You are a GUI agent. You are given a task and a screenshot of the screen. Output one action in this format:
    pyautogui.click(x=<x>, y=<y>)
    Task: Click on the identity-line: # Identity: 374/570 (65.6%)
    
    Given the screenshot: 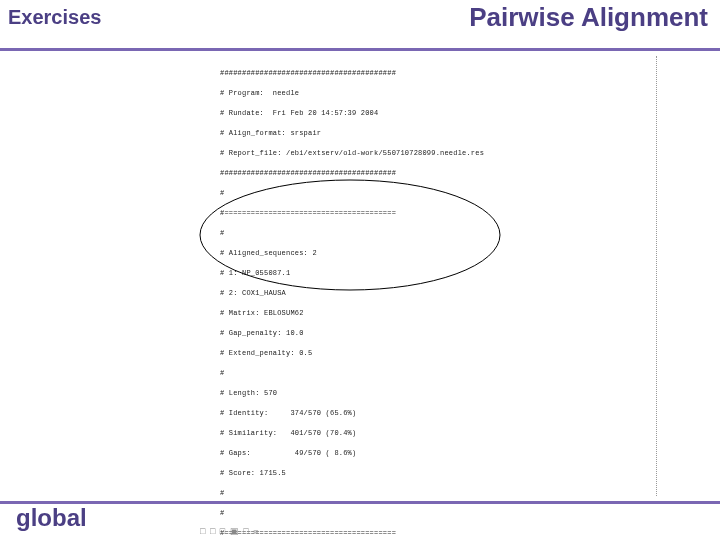 What is the action you would take?
    pyautogui.click(x=440, y=413)
    